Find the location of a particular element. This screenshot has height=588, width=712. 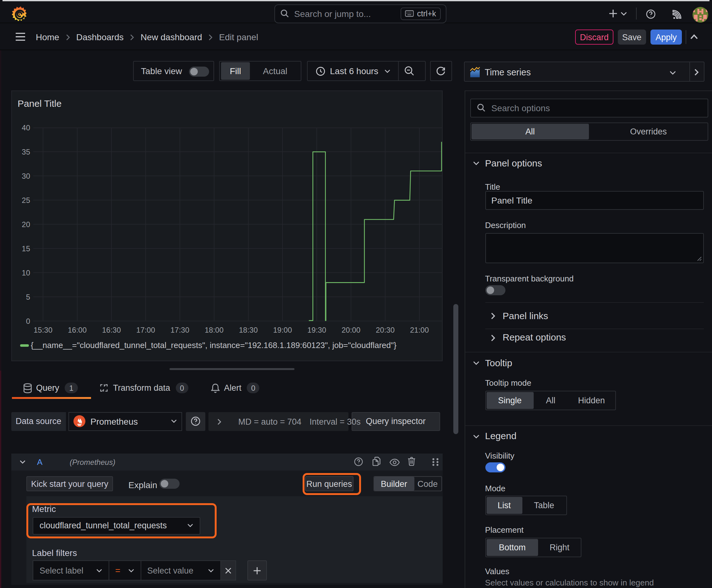

svg-text: 16:00 is located at coordinates (77, 330).